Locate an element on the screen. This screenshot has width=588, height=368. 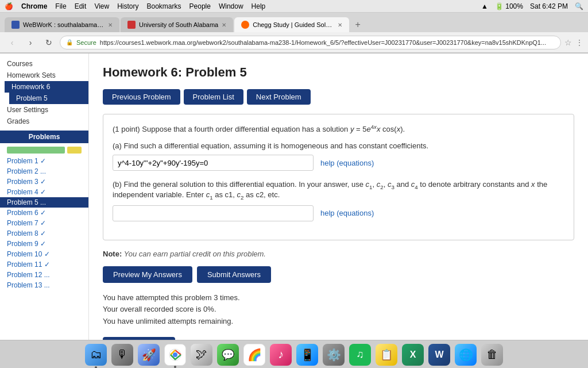
sidebar-problem-7: Problem 7 ✓ is located at coordinates (44, 223).